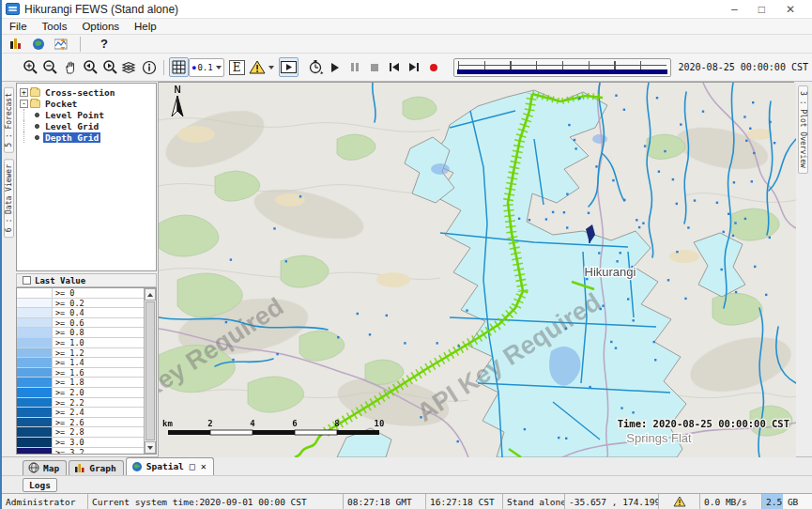  I want to click on zoom-out-icon, so click(51, 68).